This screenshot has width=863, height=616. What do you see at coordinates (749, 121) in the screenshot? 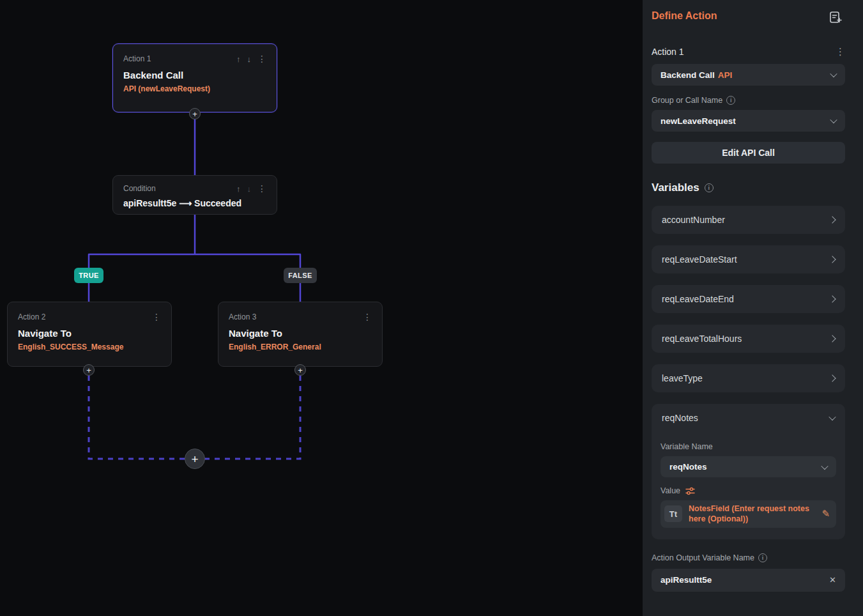
I see `group-name-select: newLeaveRequest` at bounding box center [749, 121].